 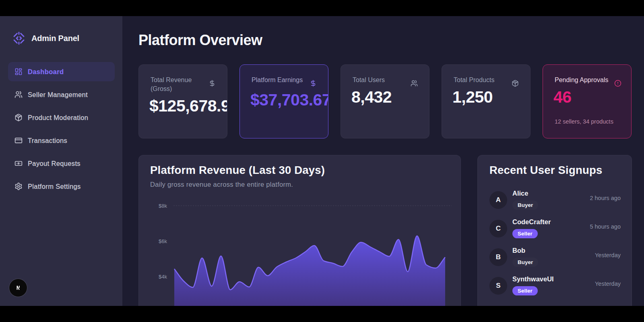 I want to click on svg-text: $8k, so click(x=163, y=206).